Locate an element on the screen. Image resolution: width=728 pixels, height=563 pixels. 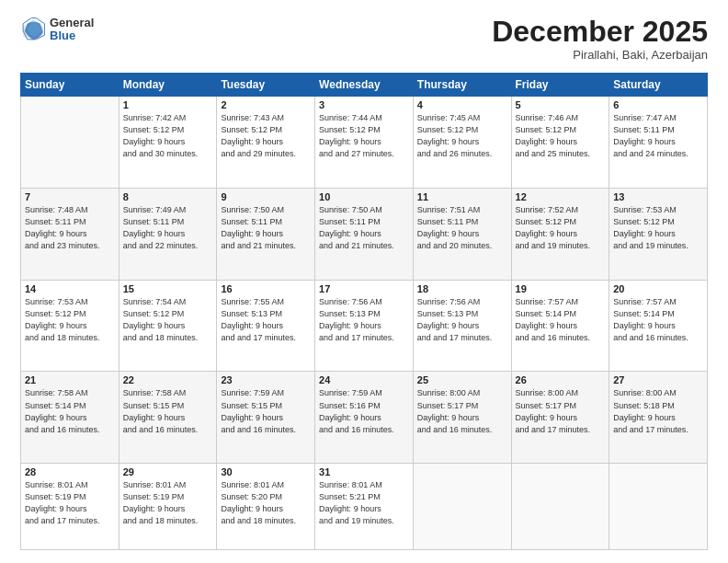
day-number: 13 is located at coordinates (658, 197).